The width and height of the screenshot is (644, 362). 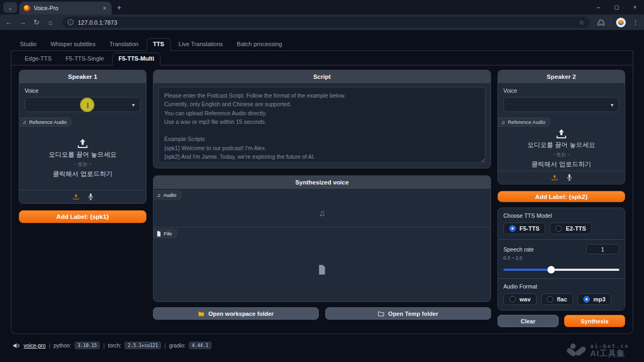 What do you see at coordinates (322, 313) in the screenshot?
I see `folder-buttons-row: Open workspace folder Open Temp folder` at bounding box center [322, 313].